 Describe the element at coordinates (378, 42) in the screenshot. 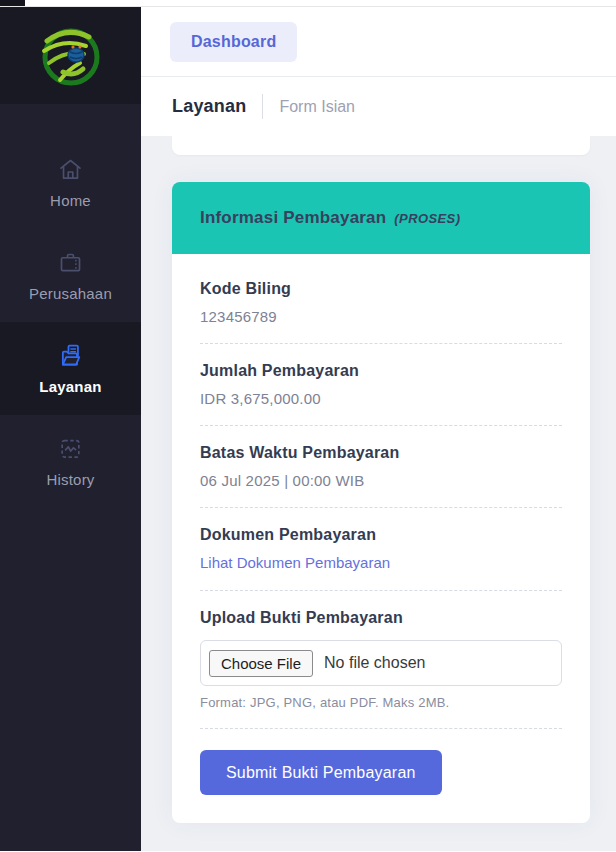

I see `top-header: Dashboard` at that location.